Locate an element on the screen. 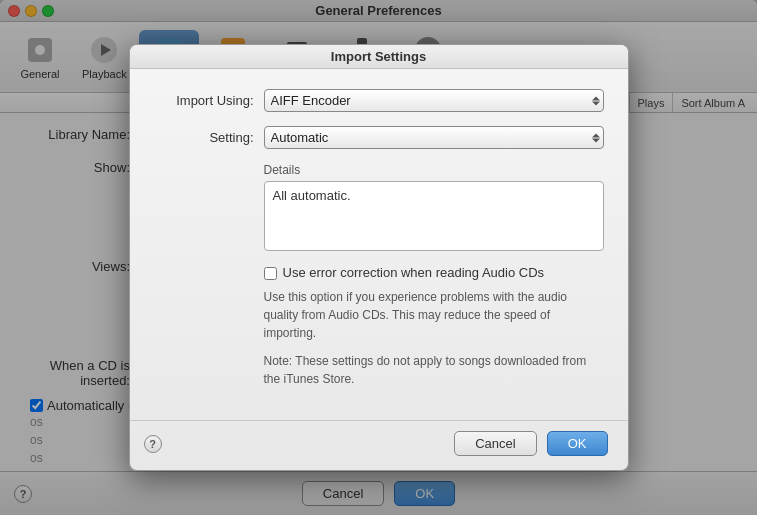  error-correction-checkbox is located at coordinates (270, 274).